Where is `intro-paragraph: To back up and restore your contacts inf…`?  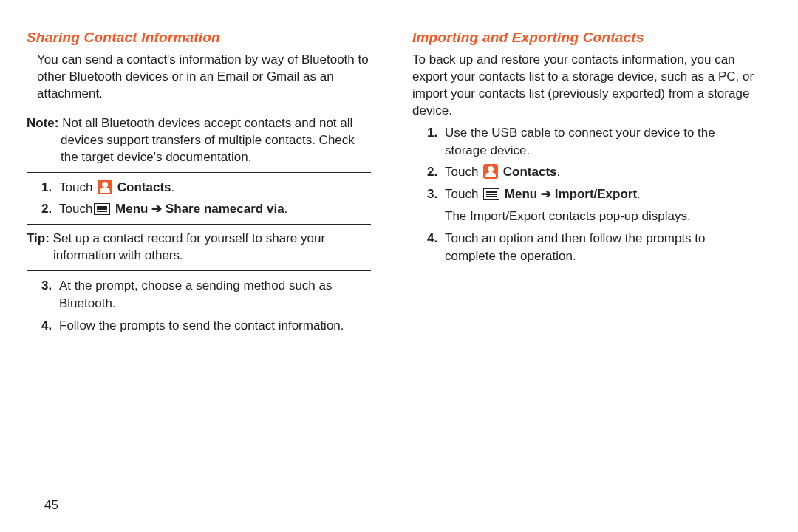
intro-paragraph: To back up and restore your contacts inf… is located at coordinates (584, 86).